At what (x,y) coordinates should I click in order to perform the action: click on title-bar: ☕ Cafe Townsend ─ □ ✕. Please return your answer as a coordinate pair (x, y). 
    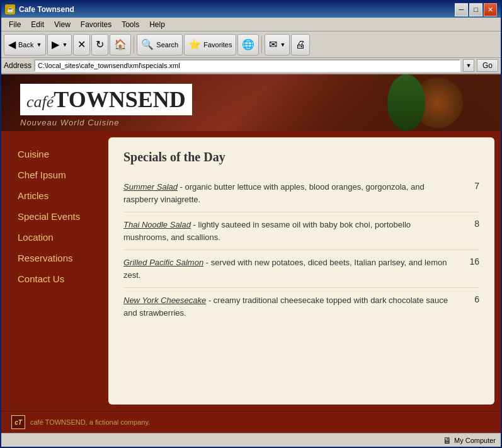
    Looking at the image, I should click on (251, 9).